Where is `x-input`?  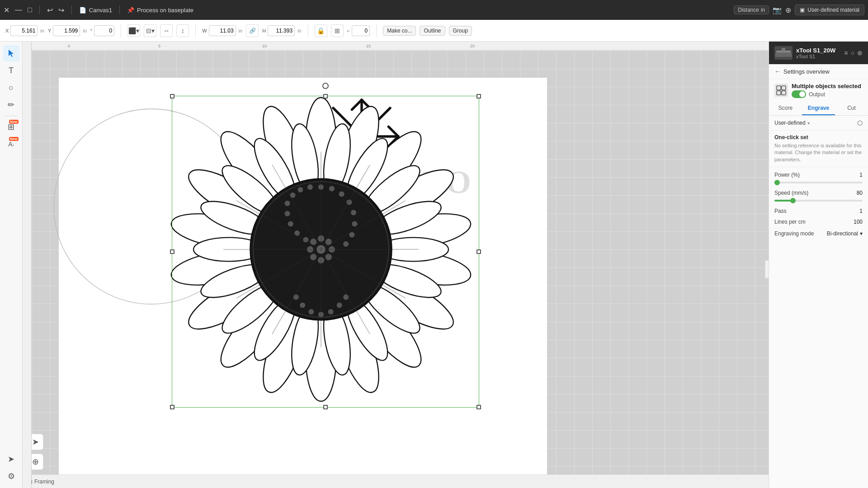 x-input is located at coordinates (24, 31).